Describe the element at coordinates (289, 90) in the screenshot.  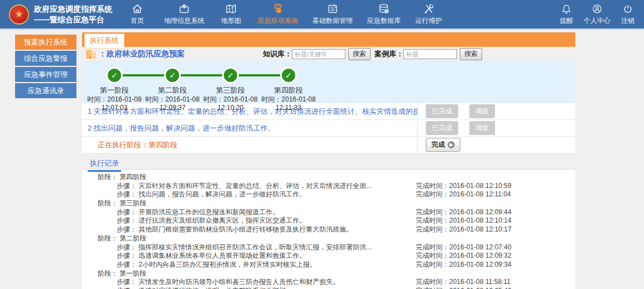
I see `stage-name: 第四阶段` at that location.